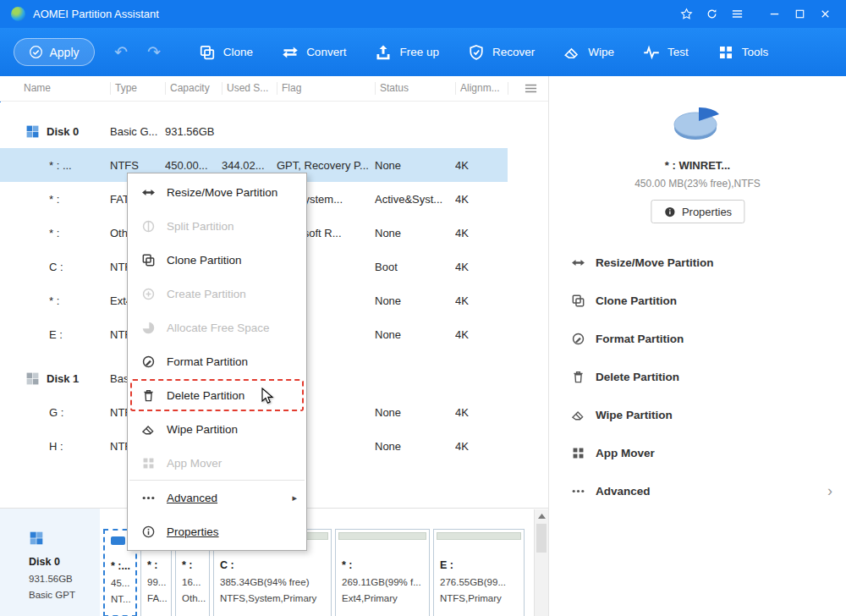 The image size is (846, 616). What do you see at coordinates (636, 301) in the screenshot?
I see `panel-action-label: Clone Partition` at bounding box center [636, 301].